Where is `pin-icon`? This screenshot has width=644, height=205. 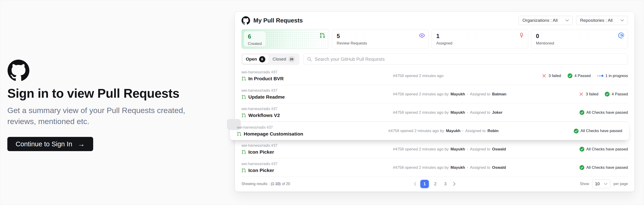
pin-icon is located at coordinates (522, 35).